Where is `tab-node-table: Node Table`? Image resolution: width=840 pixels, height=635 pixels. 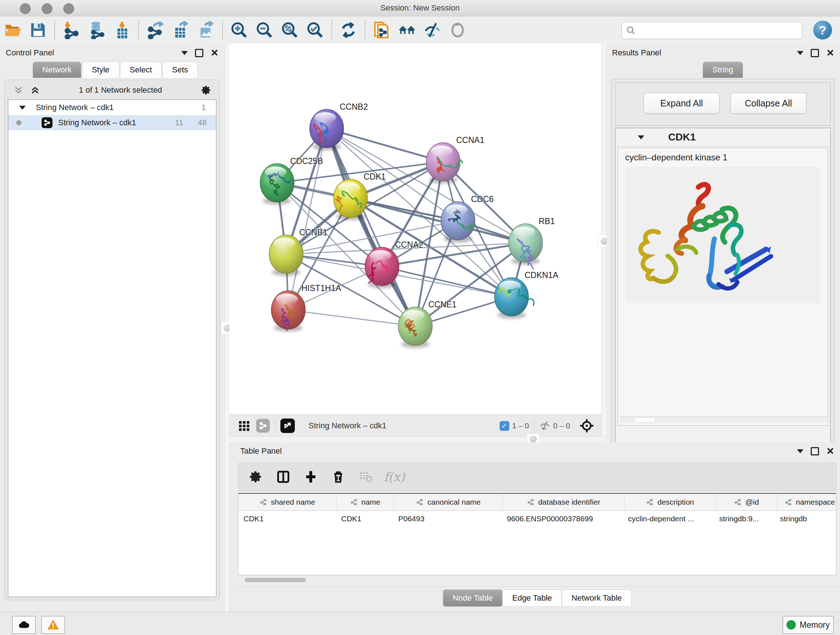 tab-node-table: Node Table is located at coordinates (472, 598).